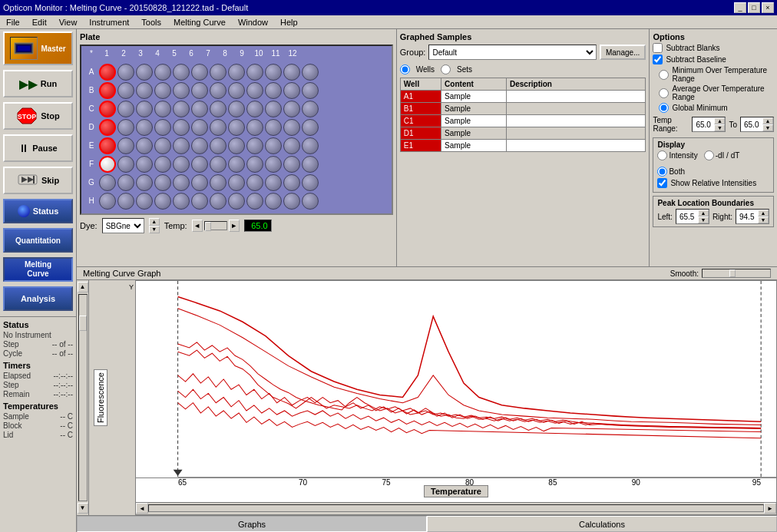 The image size is (777, 532). I want to click on well-A9, so click(255, 72).